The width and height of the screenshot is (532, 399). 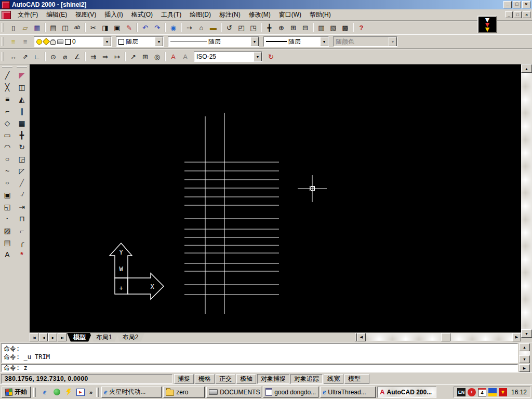 I want to click on copy-object-button: ◫, so click(x=22, y=87).